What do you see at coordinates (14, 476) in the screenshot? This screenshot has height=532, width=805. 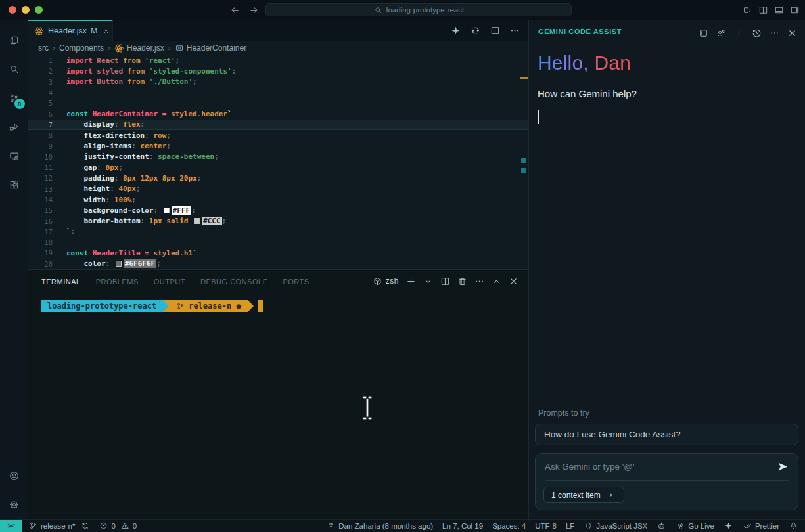 I see `activity-item-account` at bounding box center [14, 476].